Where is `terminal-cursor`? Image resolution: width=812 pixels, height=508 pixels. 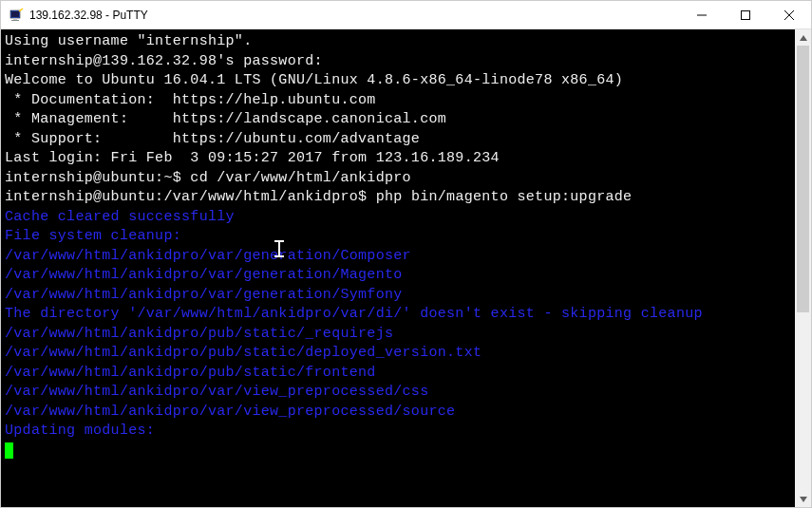
terminal-cursor is located at coordinates (9, 450).